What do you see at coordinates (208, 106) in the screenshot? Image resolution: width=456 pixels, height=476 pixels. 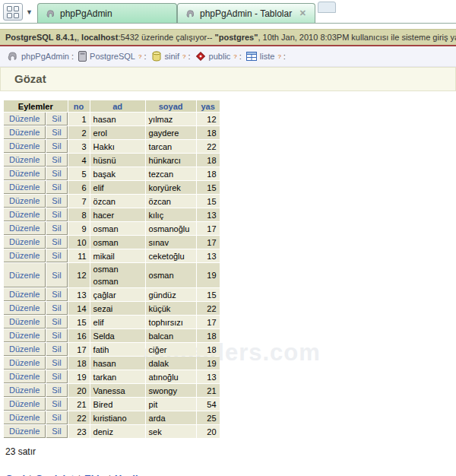 I see `column-header-yas: yas` at bounding box center [208, 106].